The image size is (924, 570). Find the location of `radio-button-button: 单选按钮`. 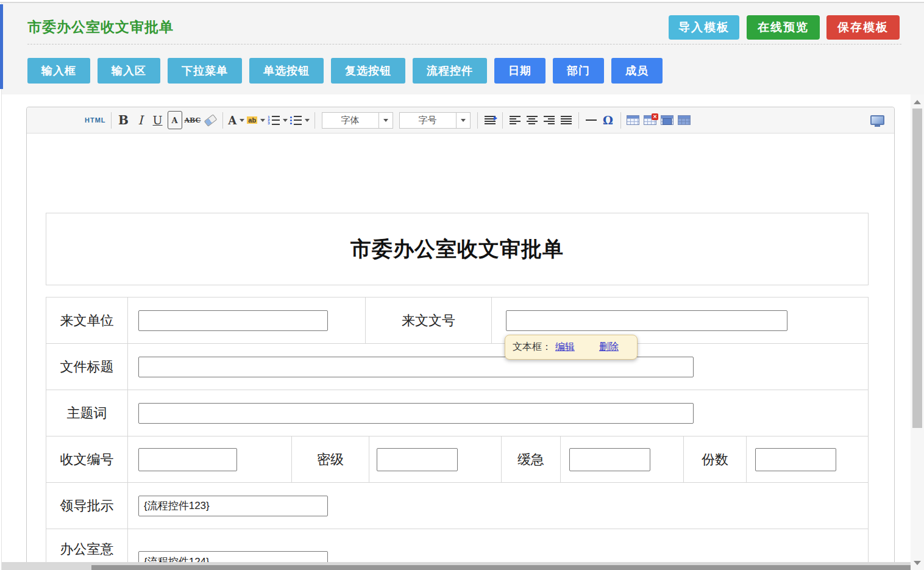

radio-button-button: 单选按钮 is located at coordinates (286, 71).